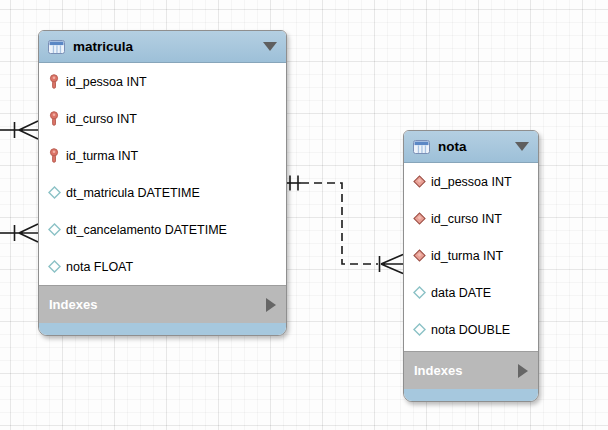 This screenshot has width=608, height=430. What do you see at coordinates (461, 293) in the screenshot?
I see `column-label: data DATE` at bounding box center [461, 293].